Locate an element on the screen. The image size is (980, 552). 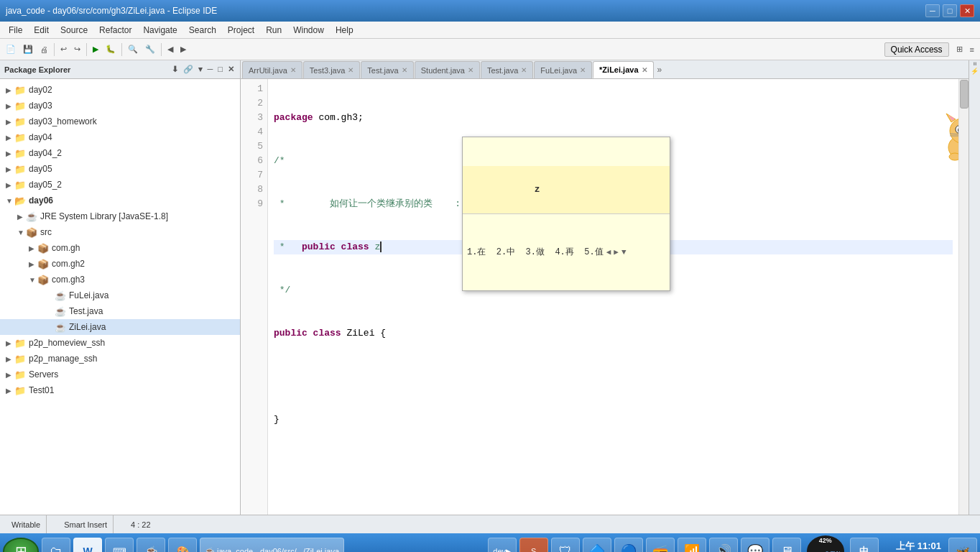
start-button: ⊞ is located at coordinates (21, 545).